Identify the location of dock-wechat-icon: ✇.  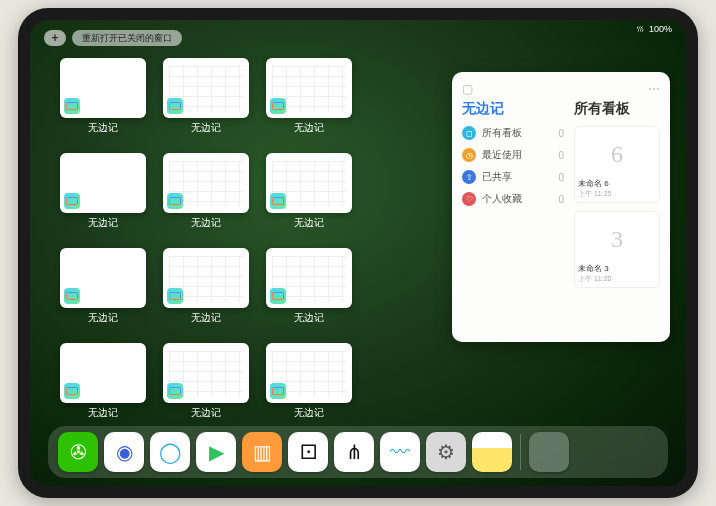
(78, 452).